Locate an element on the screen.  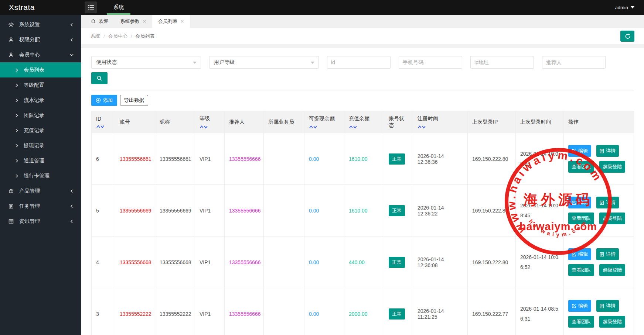
tab-member-list: 会员列表 is located at coordinates (171, 21).